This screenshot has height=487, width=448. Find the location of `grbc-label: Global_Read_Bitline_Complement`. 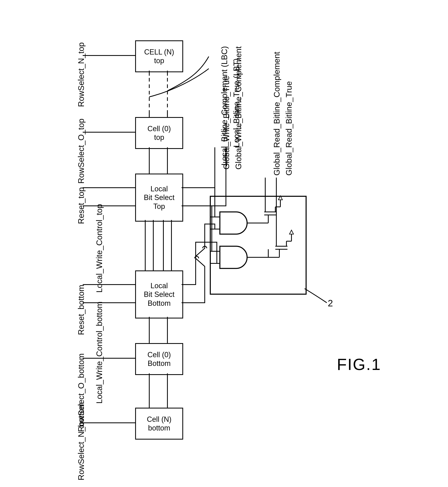

grbc-label: Global_Read_Bitline_Complement is located at coordinates (277, 114).